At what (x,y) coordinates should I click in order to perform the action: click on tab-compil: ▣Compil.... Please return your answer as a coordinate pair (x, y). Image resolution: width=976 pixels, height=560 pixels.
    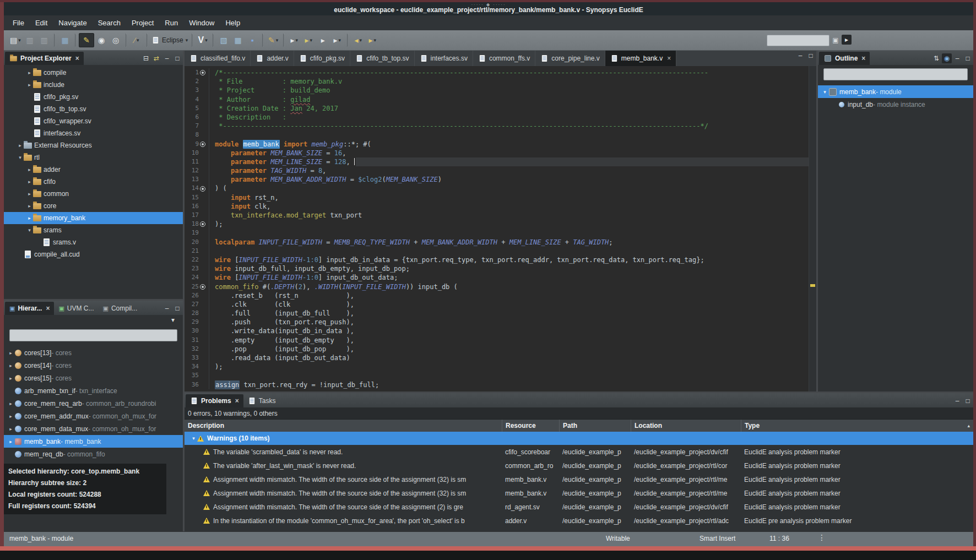
    Looking at the image, I should click on (120, 308).